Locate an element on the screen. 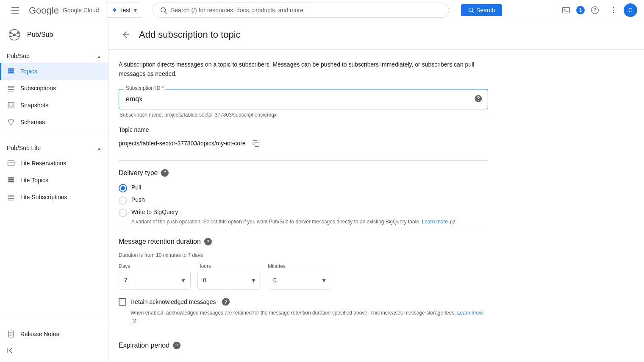  pubsub-product-icon is located at coordinates (14, 35).